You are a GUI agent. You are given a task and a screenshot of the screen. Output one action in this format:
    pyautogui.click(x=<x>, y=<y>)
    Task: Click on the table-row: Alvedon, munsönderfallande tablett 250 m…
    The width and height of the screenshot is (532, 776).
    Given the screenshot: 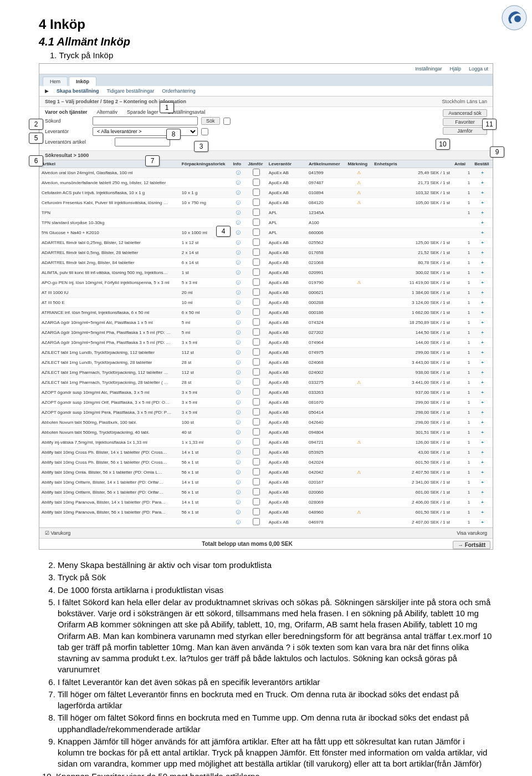 What is the action you would take?
    pyautogui.click(x=266, y=183)
    